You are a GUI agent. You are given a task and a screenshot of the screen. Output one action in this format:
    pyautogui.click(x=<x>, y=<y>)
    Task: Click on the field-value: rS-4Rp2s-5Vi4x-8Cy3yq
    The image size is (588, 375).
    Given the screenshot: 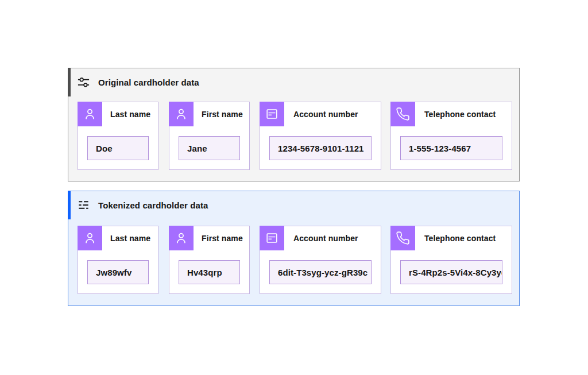 What is the action you would take?
    pyautogui.click(x=456, y=272)
    